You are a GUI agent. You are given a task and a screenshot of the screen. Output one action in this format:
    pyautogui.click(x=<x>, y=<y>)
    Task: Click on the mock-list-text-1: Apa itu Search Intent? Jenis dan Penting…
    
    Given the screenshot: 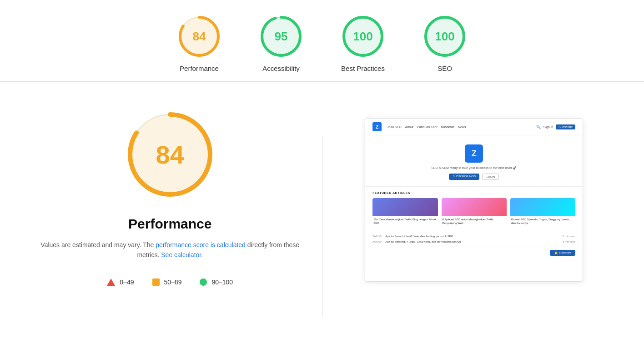 What is the action you would take?
    pyautogui.click(x=474, y=236)
    